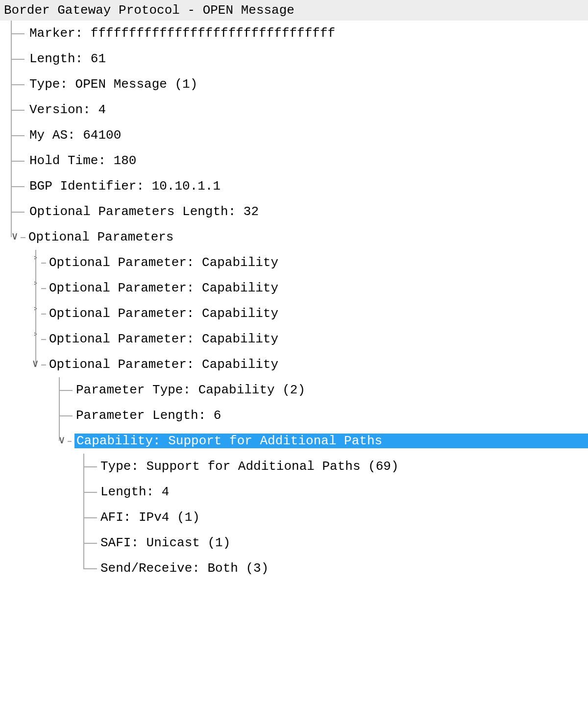 This screenshot has height=704, width=588. What do you see at coordinates (191, 390) in the screenshot?
I see `param-type-label: Parameter Type: Capability (2)` at bounding box center [191, 390].